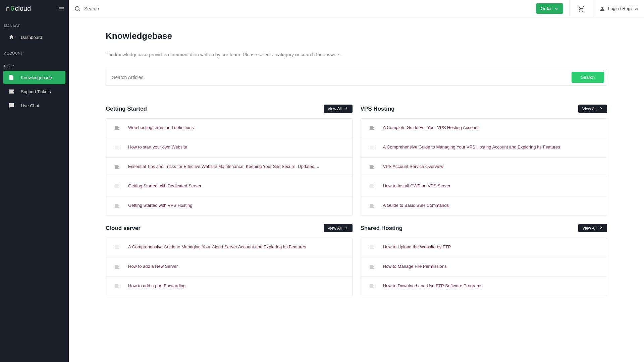 Image resolution: width=644 pixels, height=362 pixels. I want to click on sidebar-item-label: Support Tickets, so click(36, 92).